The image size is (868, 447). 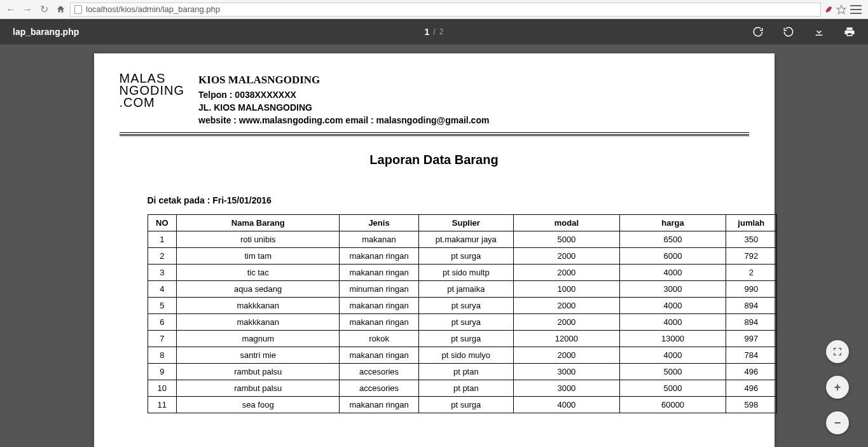 What do you see at coordinates (379, 223) in the screenshot?
I see `col-jenis: Jenis` at bounding box center [379, 223].